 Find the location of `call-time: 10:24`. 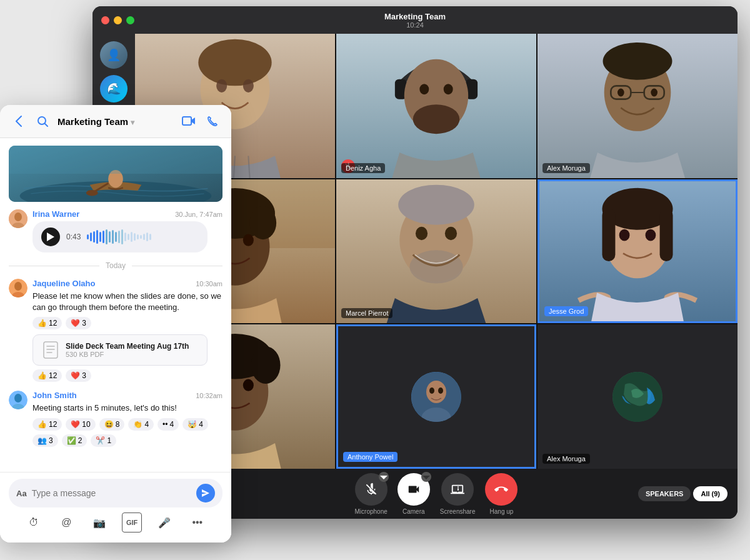

call-time: 10:24 is located at coordinates (415, 25).